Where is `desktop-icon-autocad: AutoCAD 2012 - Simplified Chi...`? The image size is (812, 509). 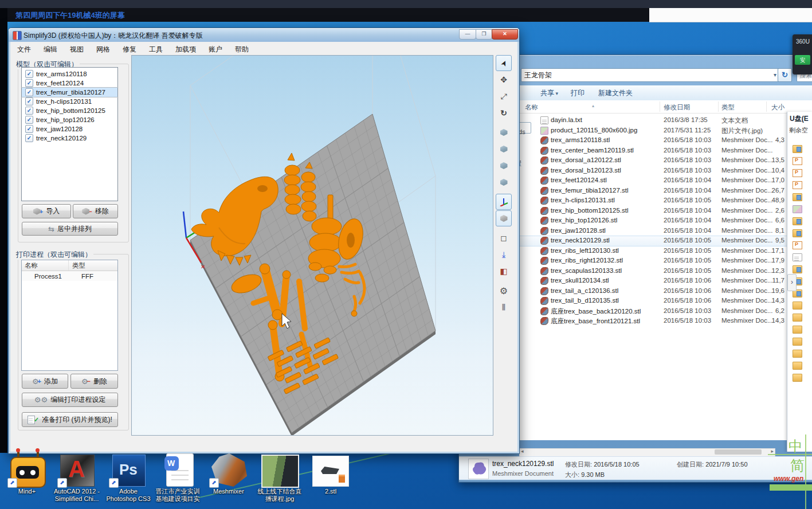 desktop-icon-autocad: AutoCAD 2012 - Simplified Chi... is located at coordinates (77, 478).